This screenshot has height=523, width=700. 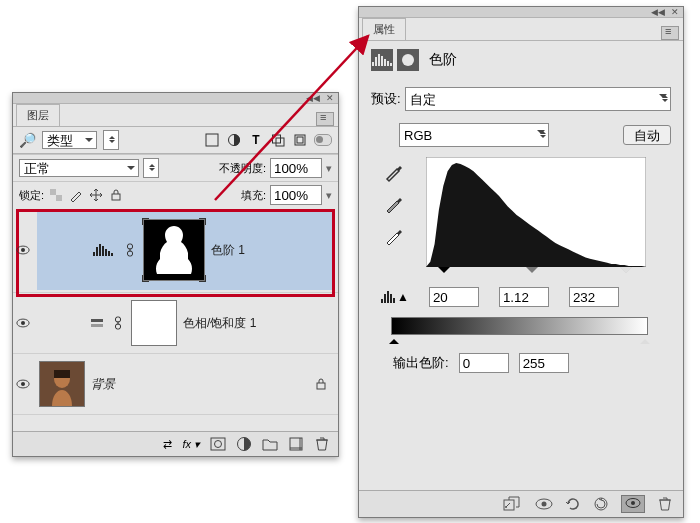 I want to click on layers-footer: ⇄ fx ▾, so click(x=176, y=444).